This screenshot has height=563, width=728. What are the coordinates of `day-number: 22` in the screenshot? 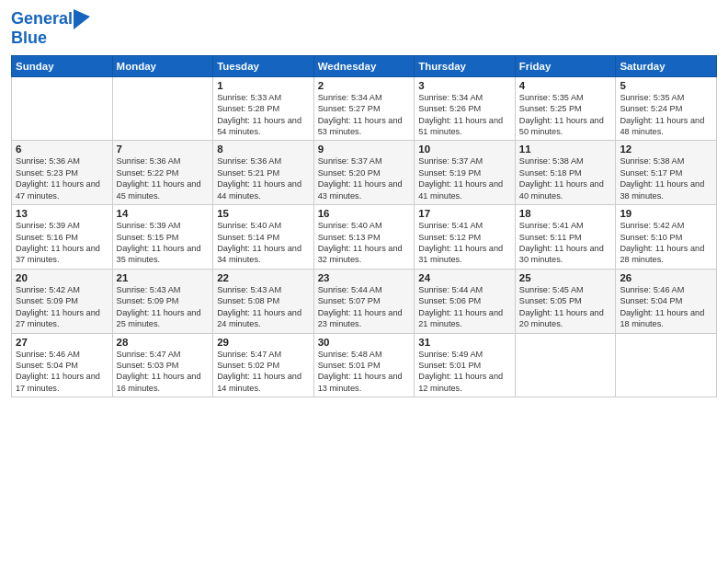 It's located at (263, 278).